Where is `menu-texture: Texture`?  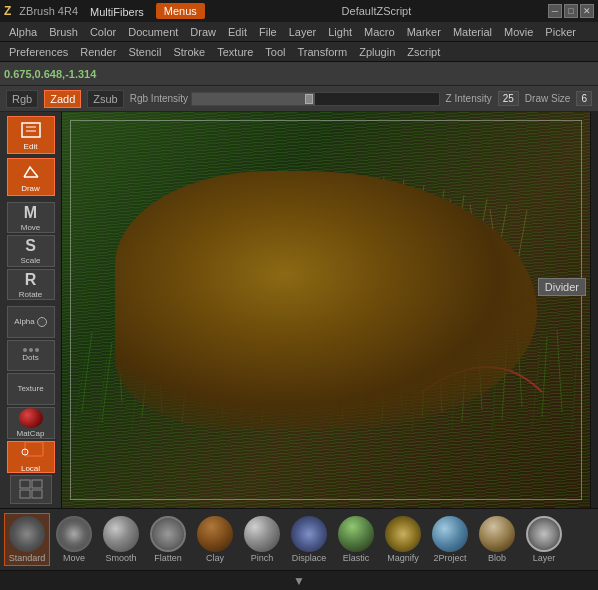
menu-texture: Texture is located at coordinates (235, 52).